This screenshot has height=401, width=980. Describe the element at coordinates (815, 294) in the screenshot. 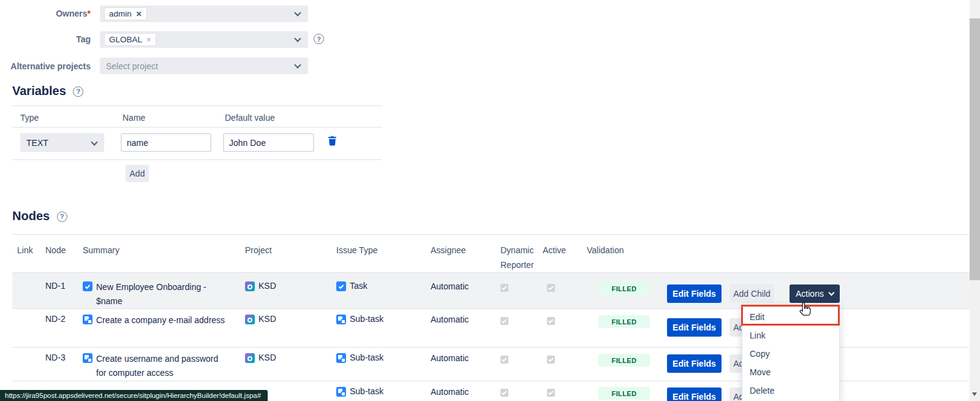

I see `actions-button: Actions` at that location.